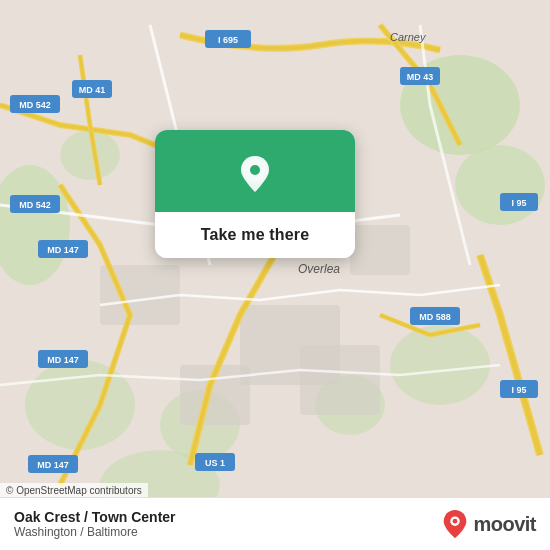 The height and width of the screenshot is (550, 550). I want to click on copyright-notice: © OpenStreetMap contributors, so click(74, 490).